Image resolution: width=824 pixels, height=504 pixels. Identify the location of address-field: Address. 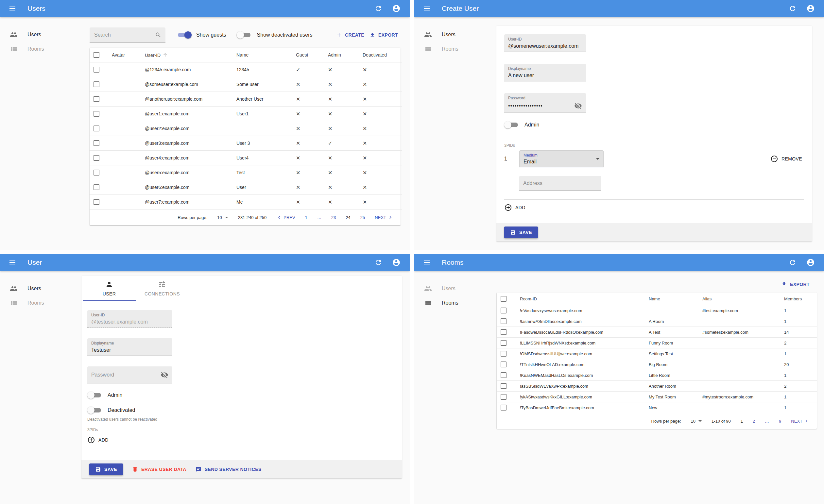
(560, 183).